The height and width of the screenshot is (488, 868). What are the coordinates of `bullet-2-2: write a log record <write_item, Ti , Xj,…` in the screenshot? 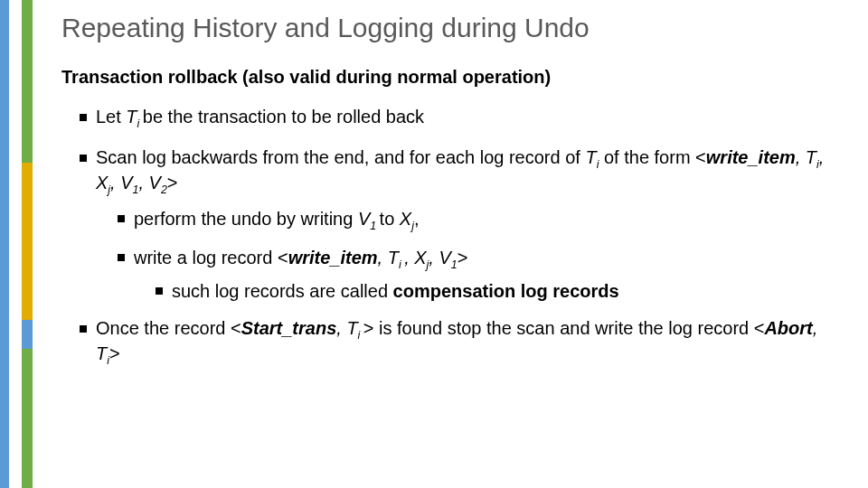 It's located at (482, 275).